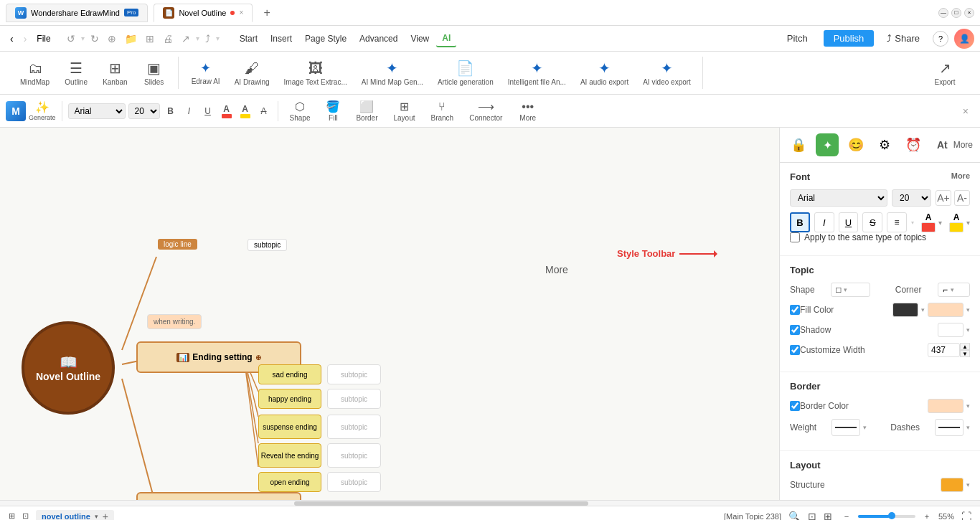  What do you see at coordinates (966, 516) in the screenshot?
I see `fullscreen-btn: ⛶` at bounding box center [966, 516].